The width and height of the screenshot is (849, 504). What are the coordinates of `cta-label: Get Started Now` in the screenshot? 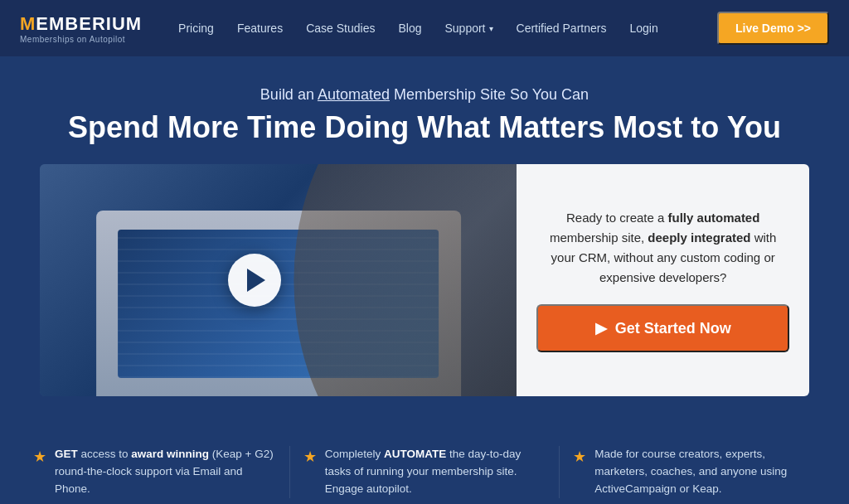 It's located at (673, 328).